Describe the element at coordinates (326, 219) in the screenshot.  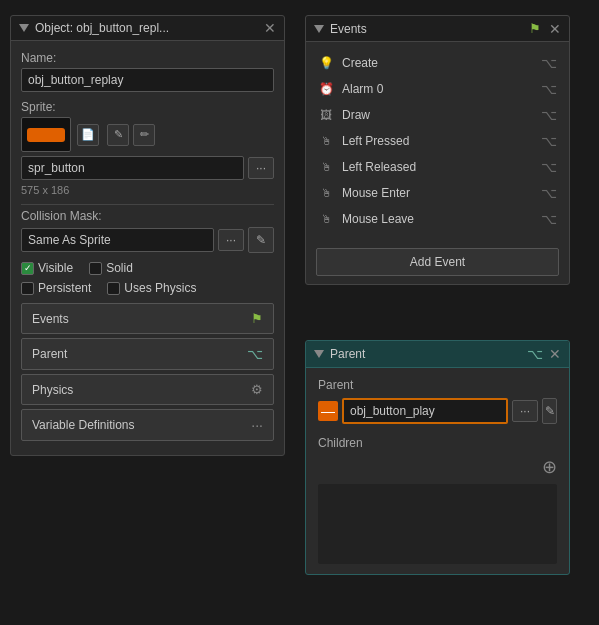
I see `mouse-leave-icon: 🖱` at that location.